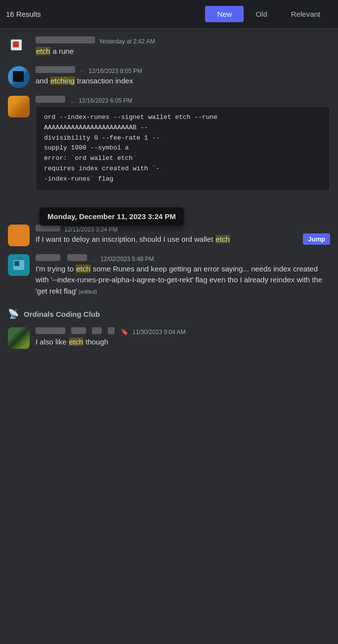  Describe the element at coordinates (127, 259) in the screenshot. I see `timestamp: 12/02/2023 5:48 PM` at that location.